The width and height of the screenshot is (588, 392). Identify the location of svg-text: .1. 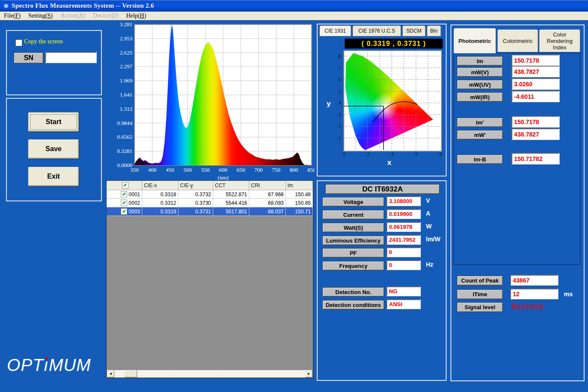
(339, 138).